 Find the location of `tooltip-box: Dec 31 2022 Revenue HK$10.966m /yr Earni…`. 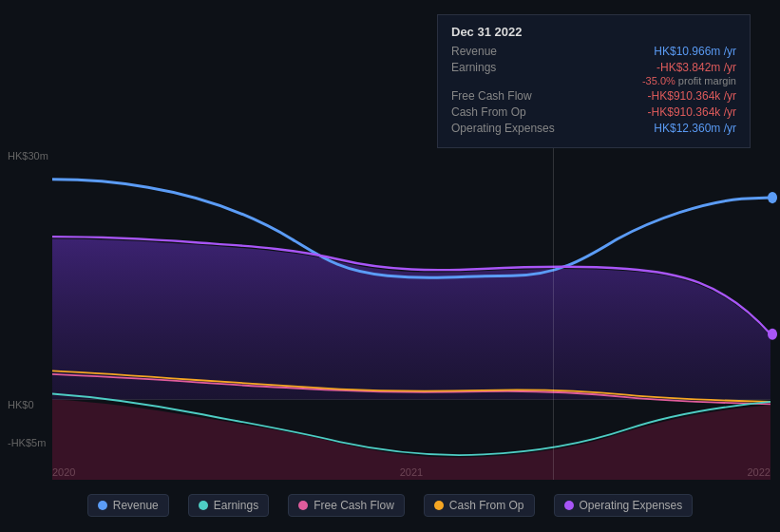

tooltip-box: Dec 31 2022 Revenue HK$10.966m /yr Earni… is located at coordinates (594, 82).